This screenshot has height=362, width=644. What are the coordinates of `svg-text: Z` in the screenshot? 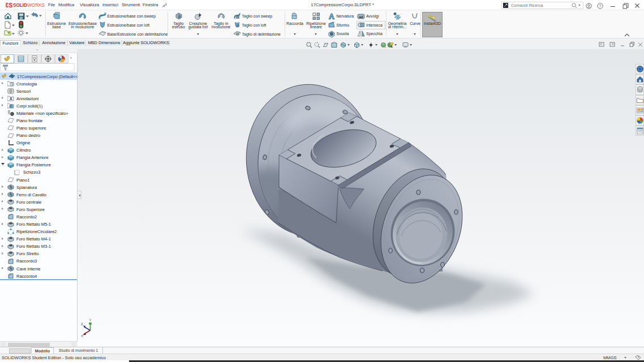 It's located at (82, 324).